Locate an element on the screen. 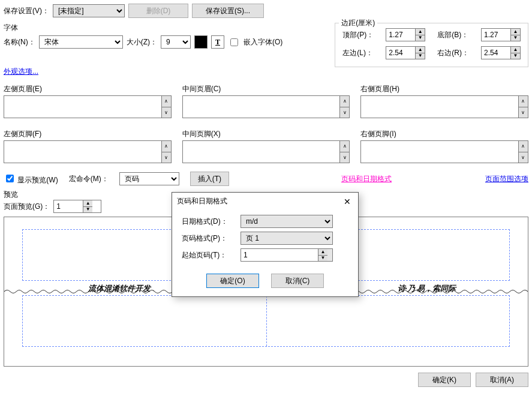 This screenshot has width=532, height=405. font-group-label: 字体 is located at coordinates (163, 28).